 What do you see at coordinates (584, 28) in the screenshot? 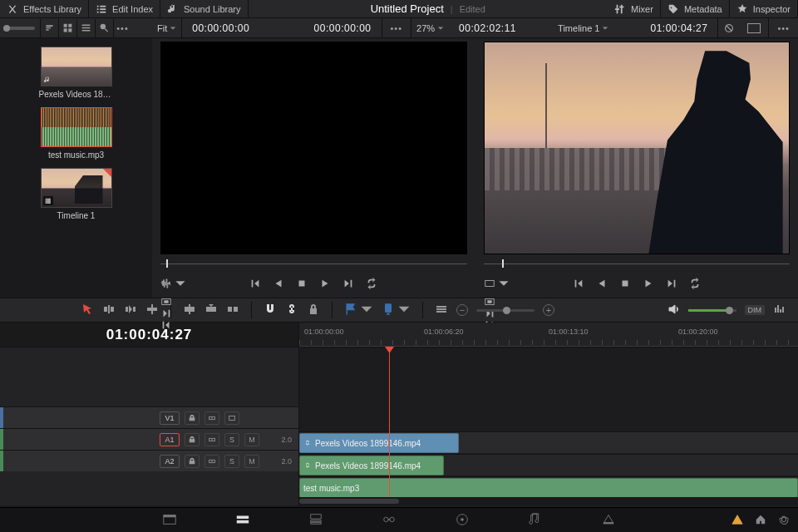
I see `timeline-select-dropdown: Timeline 1` at bounding box center [584, 28].